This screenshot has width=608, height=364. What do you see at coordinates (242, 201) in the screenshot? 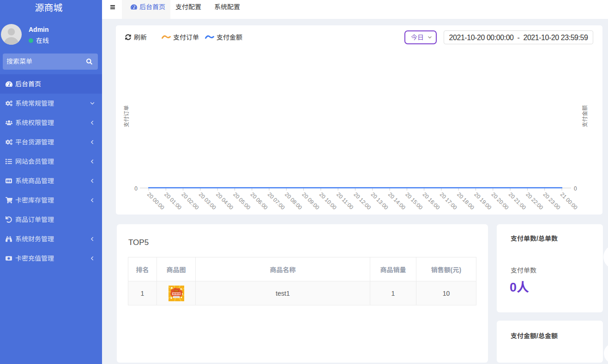
I see `svg-text: 20 05:00` at bounding box center [242, 201].